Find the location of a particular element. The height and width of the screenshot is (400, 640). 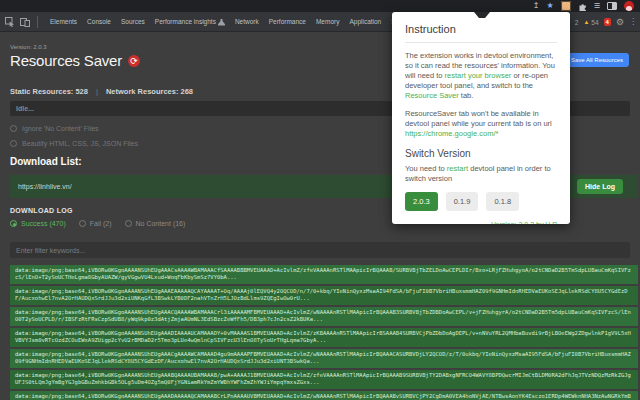

popup-paragraph-1: The extension works in devtool environme… is located at coordinates (481, 76).